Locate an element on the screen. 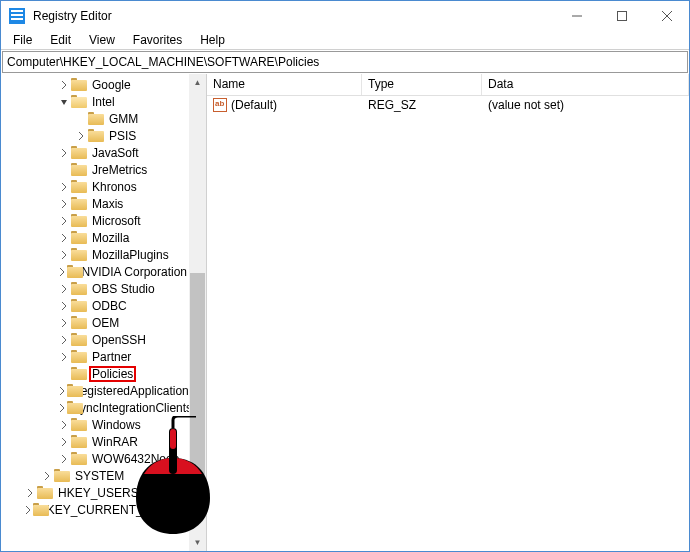 Image resolution: width=690 pixels, height=552 pixels. close-button is located at coordinates (666, 16).